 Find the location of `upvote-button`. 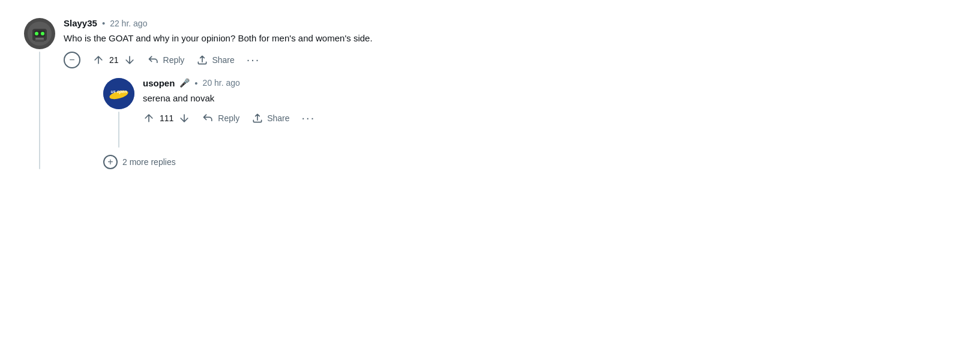

upvote-button is located at coordinates (98, 60).